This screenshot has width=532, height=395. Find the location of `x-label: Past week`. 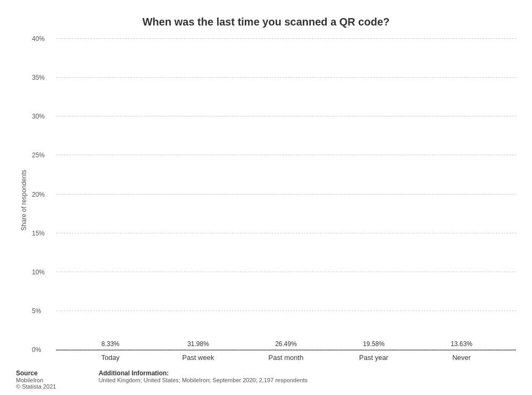

x-label: Past week is located at coordinates (198, 357).